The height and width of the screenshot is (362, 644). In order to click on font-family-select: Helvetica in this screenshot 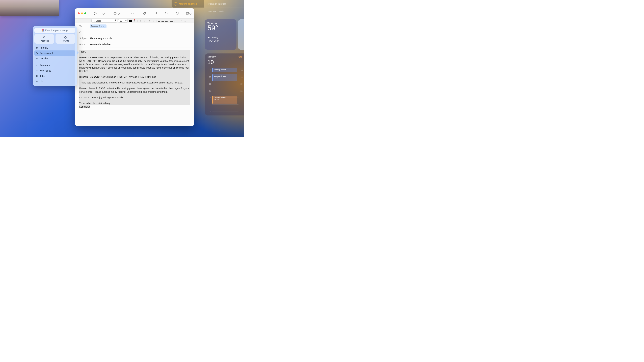, I will do `click(104, 21)`.